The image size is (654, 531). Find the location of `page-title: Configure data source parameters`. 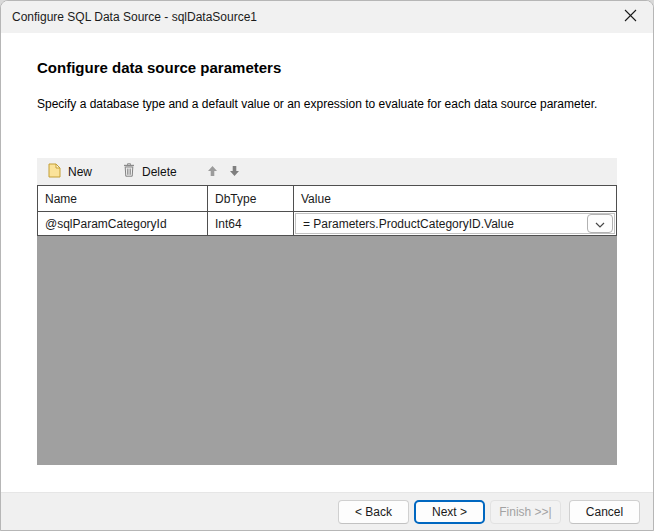

page-title: Configure data source parameters is located at coordinates (159, 68).